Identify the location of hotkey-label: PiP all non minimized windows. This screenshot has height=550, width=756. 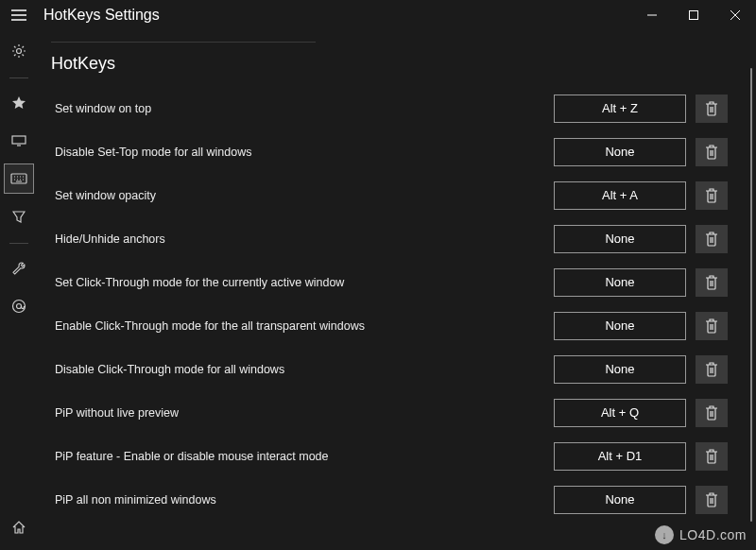
(302, 500).